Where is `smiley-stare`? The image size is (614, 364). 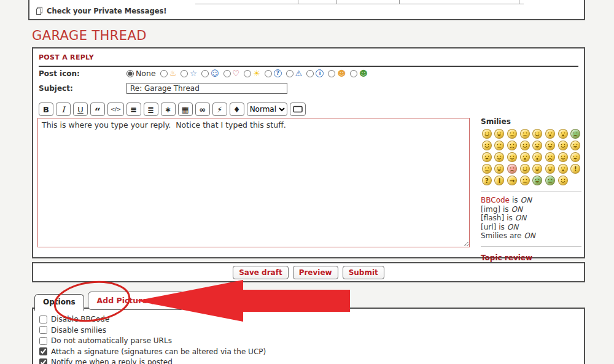 smiley-stare is located at coordinates (537, 157).